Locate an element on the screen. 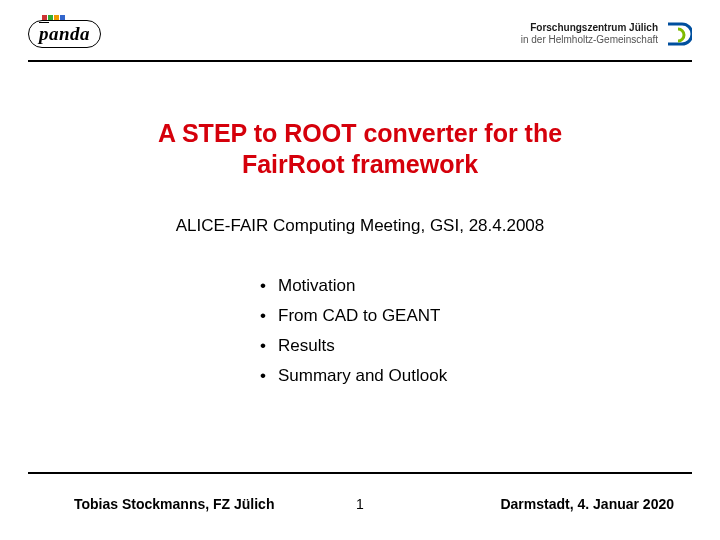 The height and width of the screenshot is (540, 720). slide-title: A STEP to ROOT converter for the FairRoo… is located at coordinates (360, 150).